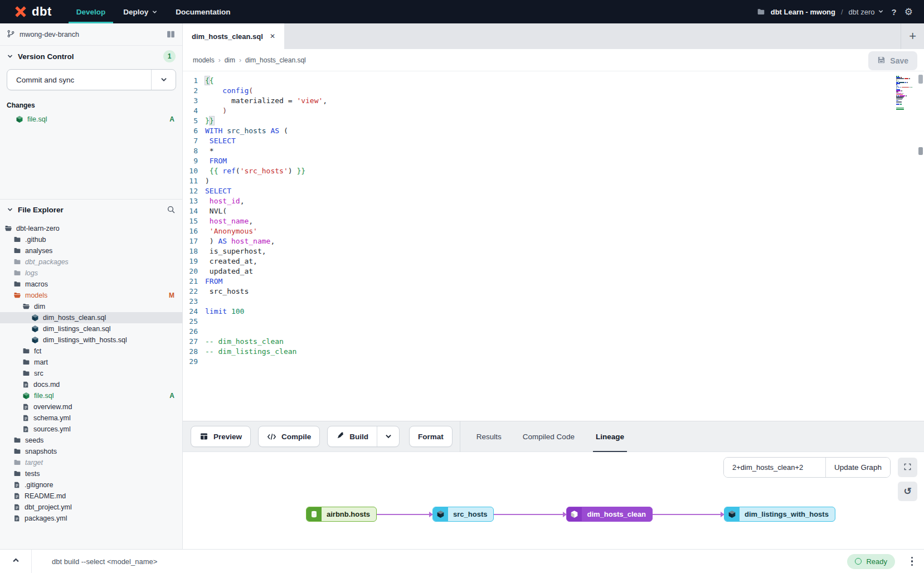 The image size is (924, 573). Describe the element at coordinates (91, 340) in the screenshot. I see `tree-item-dim_listings_with_hosts.sql: dim_listings_with_hosts.sql` at that location.